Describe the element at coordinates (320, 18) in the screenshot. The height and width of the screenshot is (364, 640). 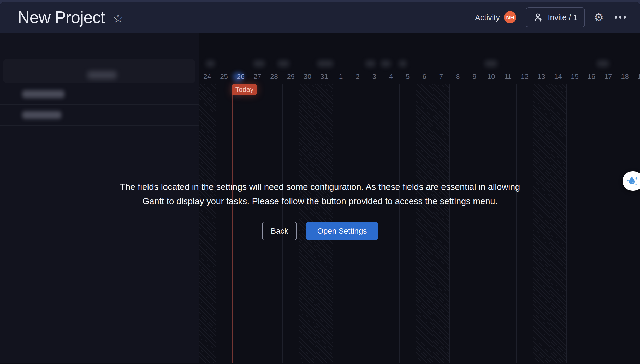
I see `topbar: New Project ☆ Activity NH Invite / 1 ⚙` at that location.